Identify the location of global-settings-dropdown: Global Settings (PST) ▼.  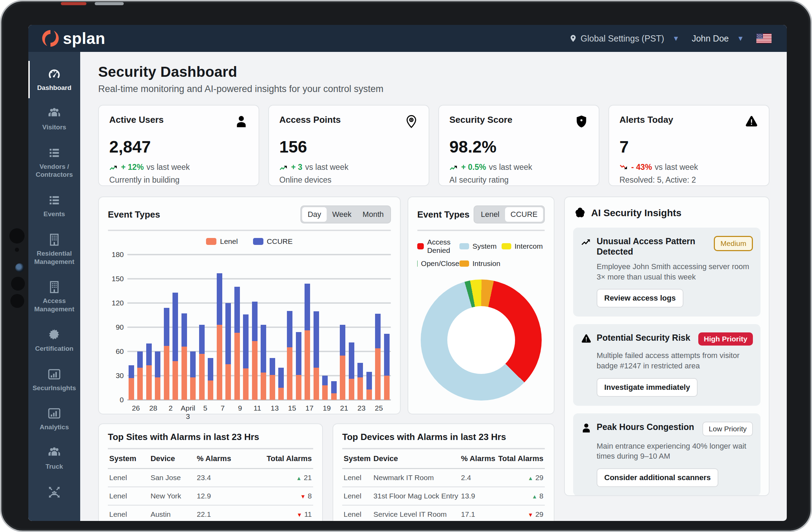
(624, 39).